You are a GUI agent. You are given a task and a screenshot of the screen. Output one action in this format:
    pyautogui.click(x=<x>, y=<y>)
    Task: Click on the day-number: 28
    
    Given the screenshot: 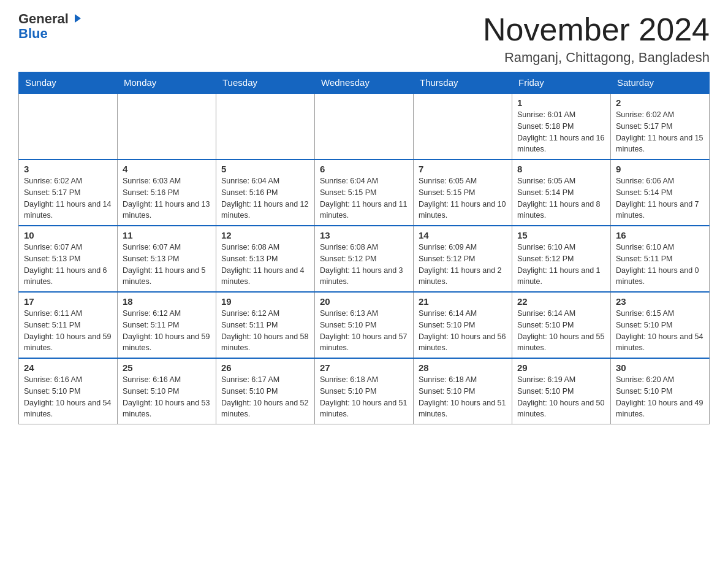 What is the action you would take?
    pyautogui.click(x=463, y=368)
    